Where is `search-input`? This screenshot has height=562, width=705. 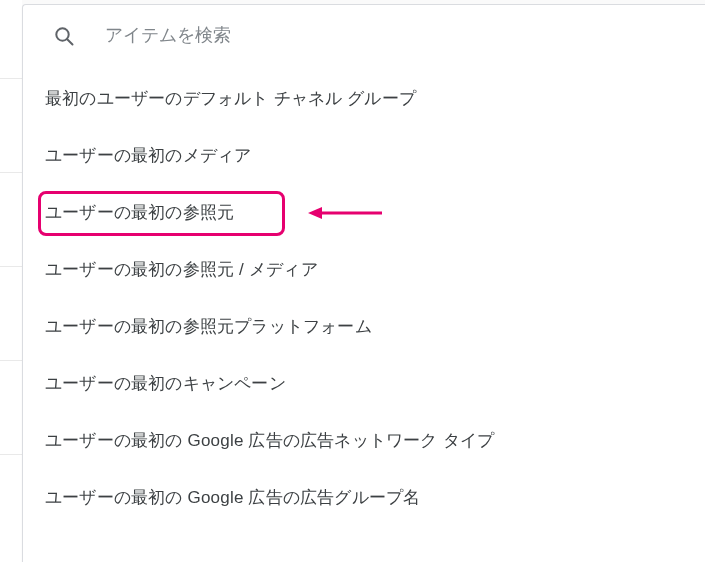 search-input is located at coordinates (399, 36).